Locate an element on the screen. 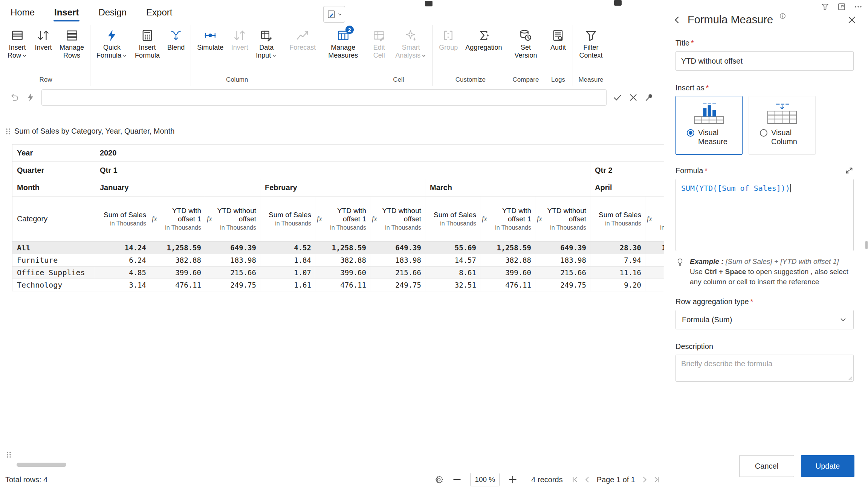 Image resolution: width=868 pixels, height=489 pixels. value-cell: 14.57 is located at coordinates (453, 260).